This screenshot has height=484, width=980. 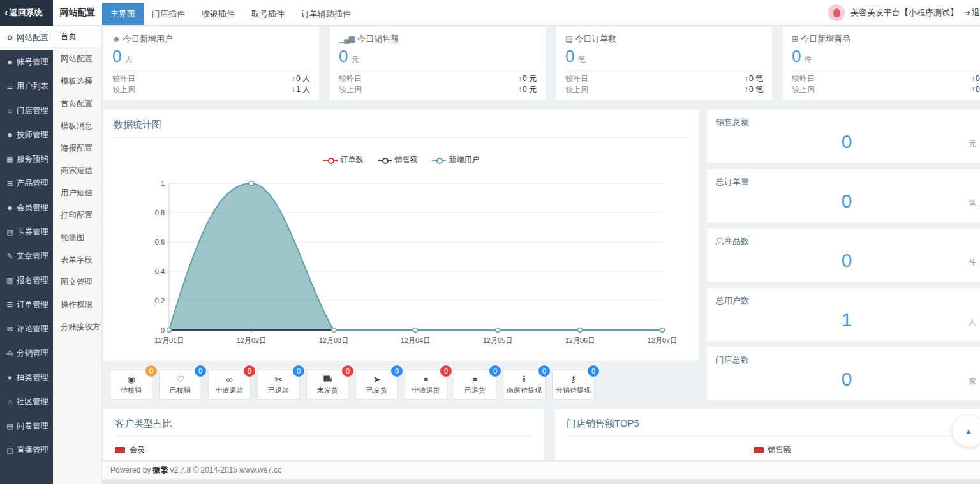 I want to click on sidebar-item-technician: ☻技师管理, so click(x=27, y=135).